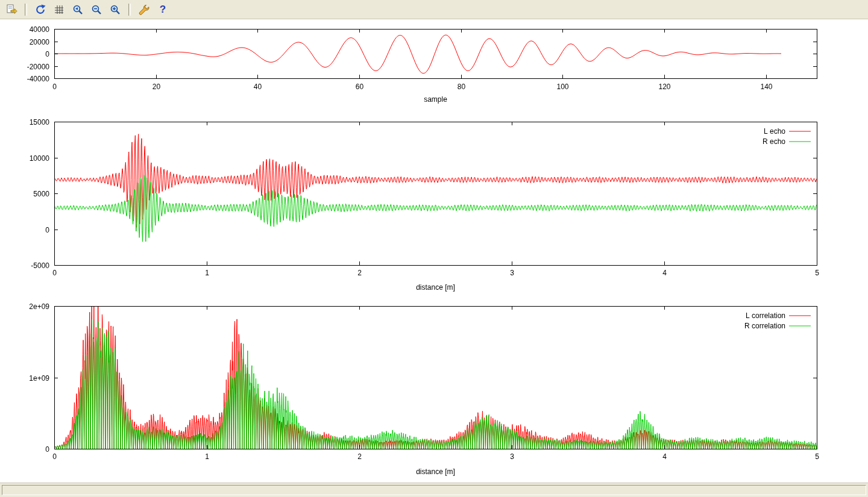  Describe the element at coordinates (115, 10) in the screenshot. I see `zoom-in-icon` at that location.